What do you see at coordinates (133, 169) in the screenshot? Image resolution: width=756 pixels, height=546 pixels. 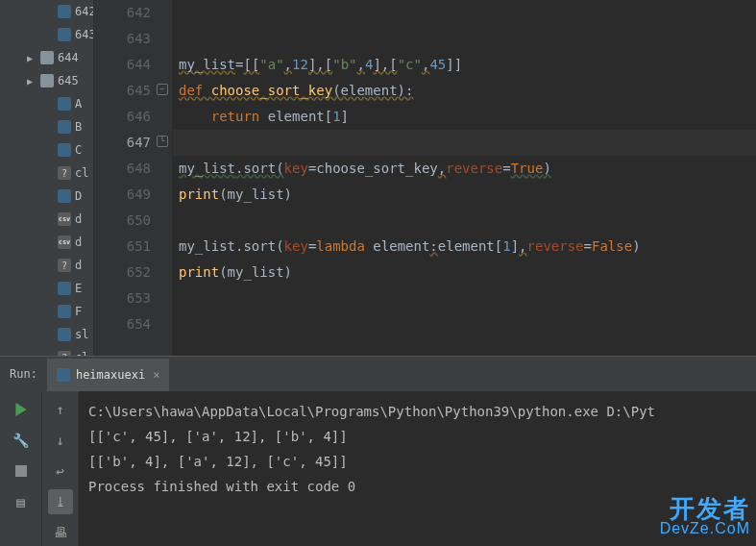 I see `line-number: 648` at bounding box center [133, 169].